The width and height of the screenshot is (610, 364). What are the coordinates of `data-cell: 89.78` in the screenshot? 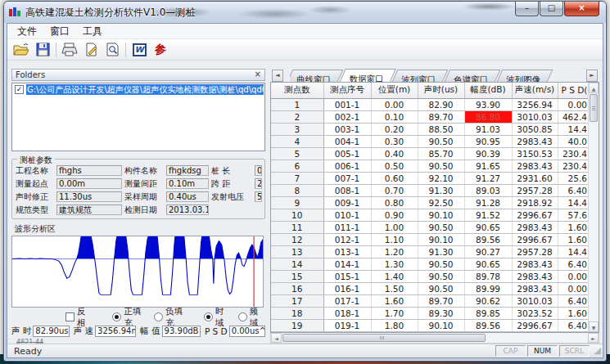 It's located at (488, 276).